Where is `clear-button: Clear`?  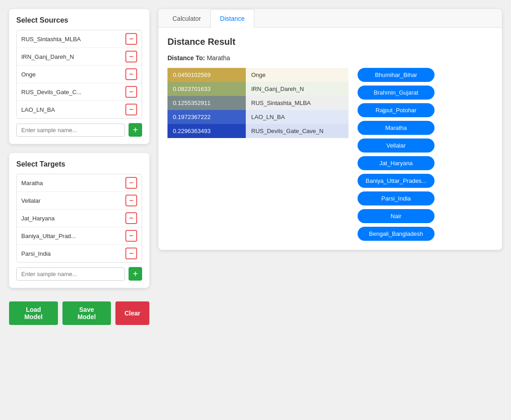
clear-button: Clear is located at coordinates (132, 313).